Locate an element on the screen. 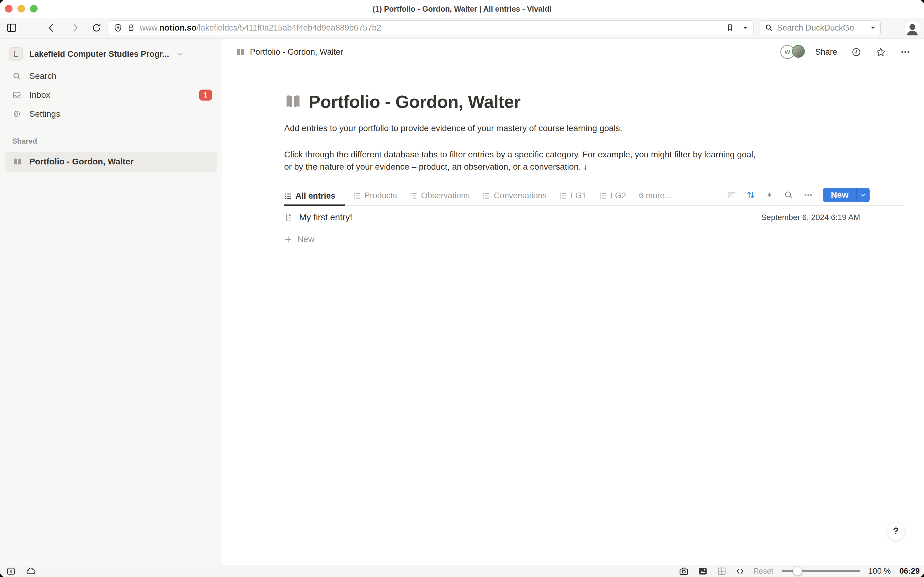  bookmark-icon is located at coordinates (730, 28).